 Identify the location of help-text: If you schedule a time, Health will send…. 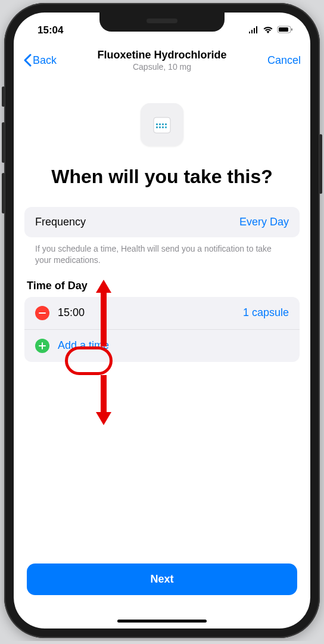
(162, 261).